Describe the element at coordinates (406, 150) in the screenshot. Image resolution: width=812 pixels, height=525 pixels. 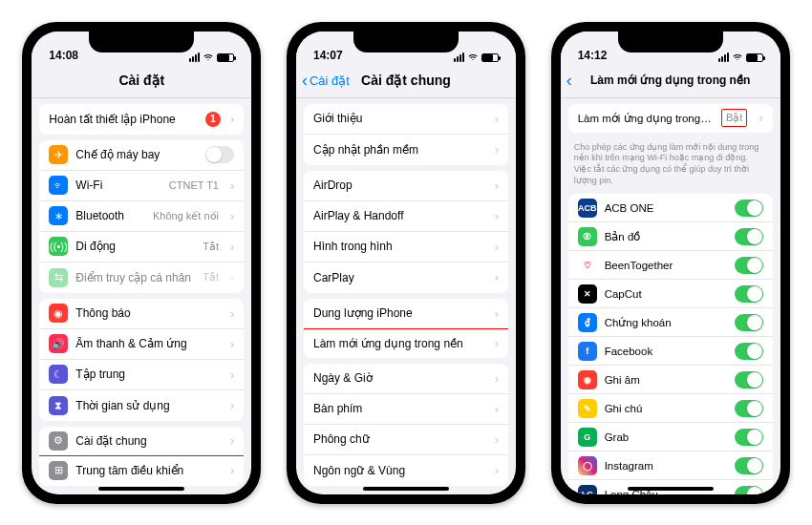
I see `settings-row: Cập nhật phần mềm›` at that location.